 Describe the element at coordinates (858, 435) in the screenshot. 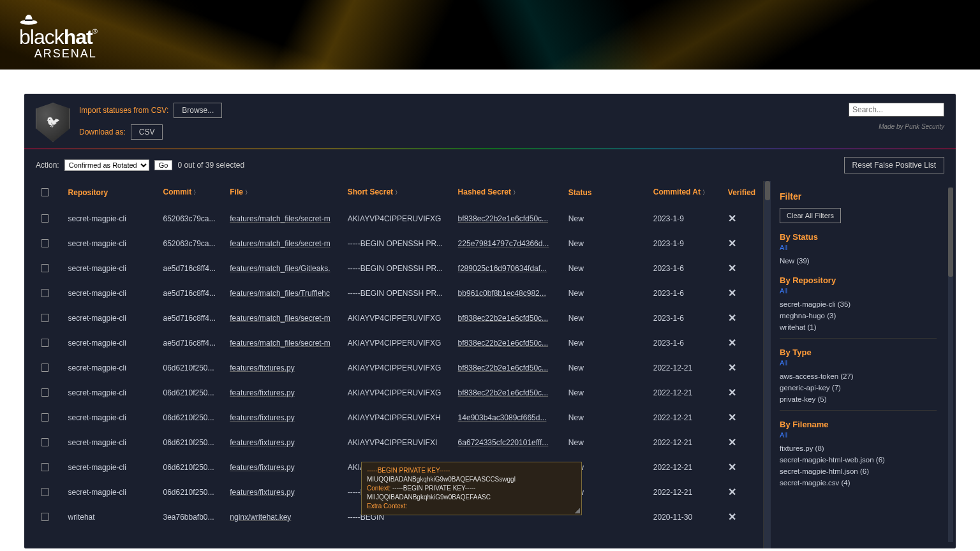

I see `file-all-link: All` at that location.